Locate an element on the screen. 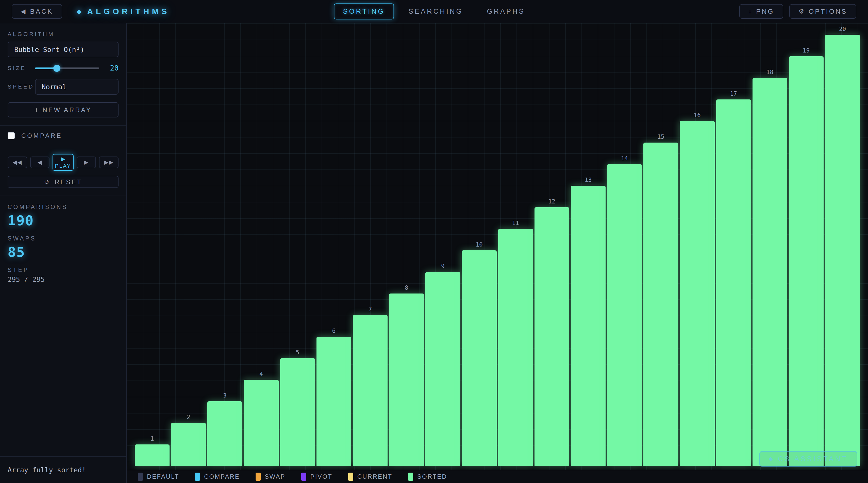  bar-slot: 3 is located at coordinates (225, 429).